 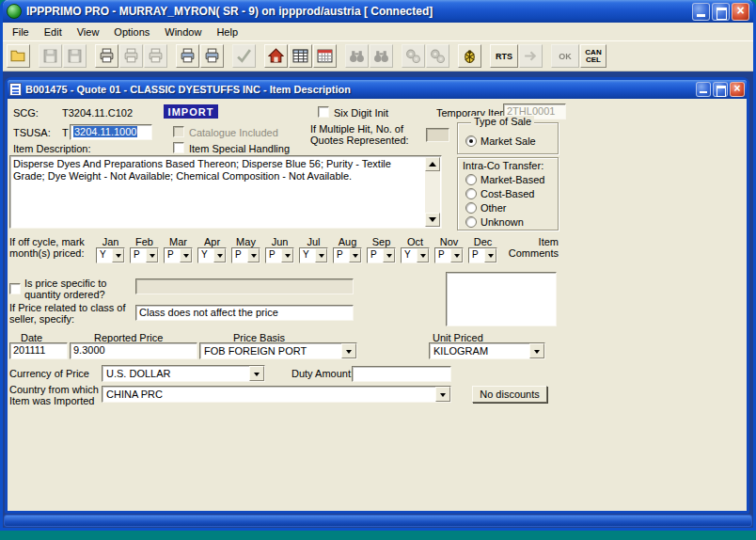 I want to click on price-basis-select: FOB FOREIGN PORT, so click(x=278, y=351).